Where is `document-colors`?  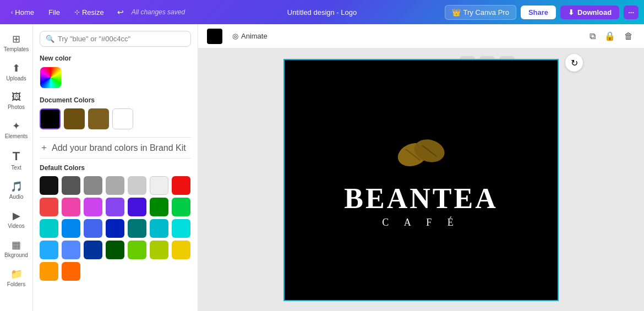
document-colors is located at coordinates (116, 119).